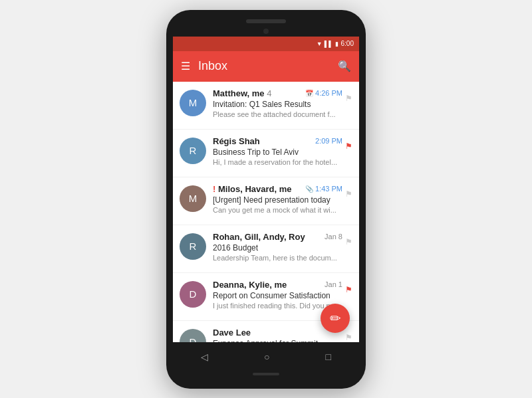  I want to click on email-meta: 2:09 PM, so click(329, 141).